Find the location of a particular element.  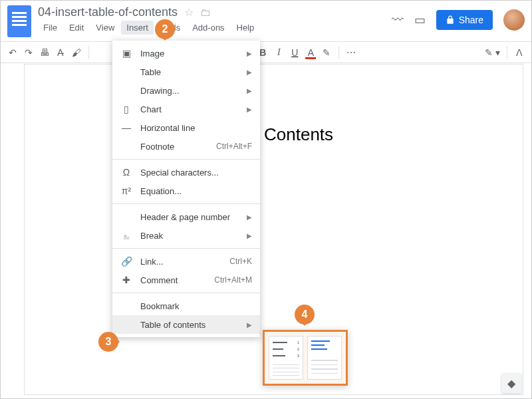

chart-icon: ▯ is located at coordinates (126, 109).